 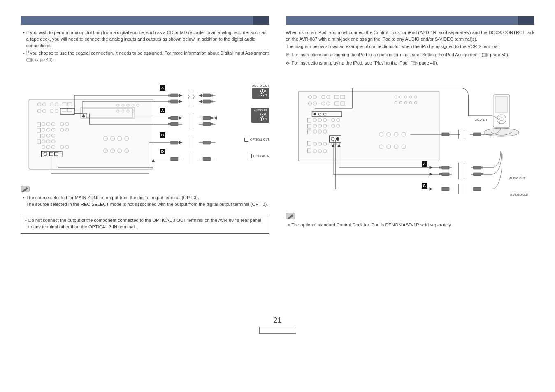 I want to click on r-label-2: R, so click(x=266, y=118).